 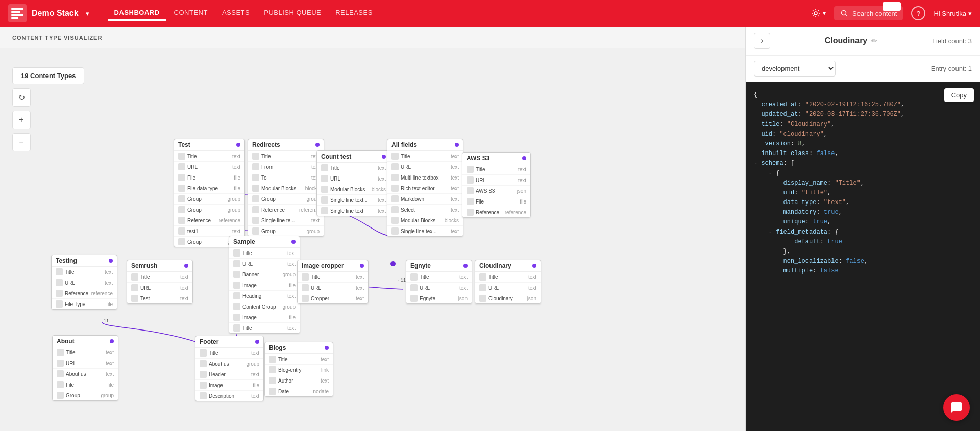 I want to click on ct-card-sample: Sample Titletext URLtext Bannergroup Ima…, so click(x=264, y=285).